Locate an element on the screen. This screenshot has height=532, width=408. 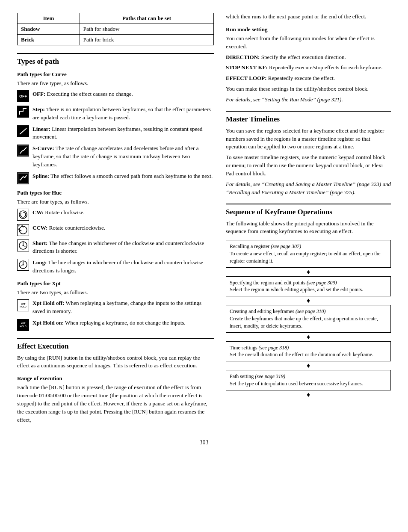
run-mode-ref: For details, see “Setting the Run Mode” … is located at coordinates (308, 100).